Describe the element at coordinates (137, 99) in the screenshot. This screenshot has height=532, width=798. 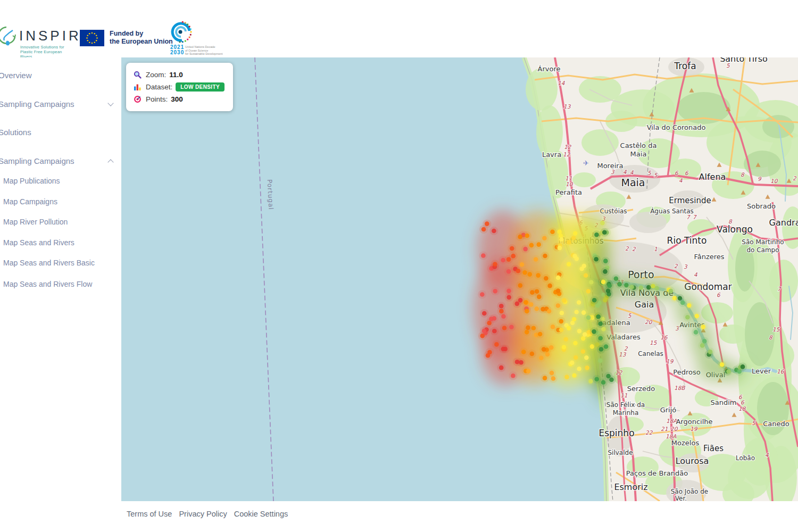
I see `points-target-icon` at that location.